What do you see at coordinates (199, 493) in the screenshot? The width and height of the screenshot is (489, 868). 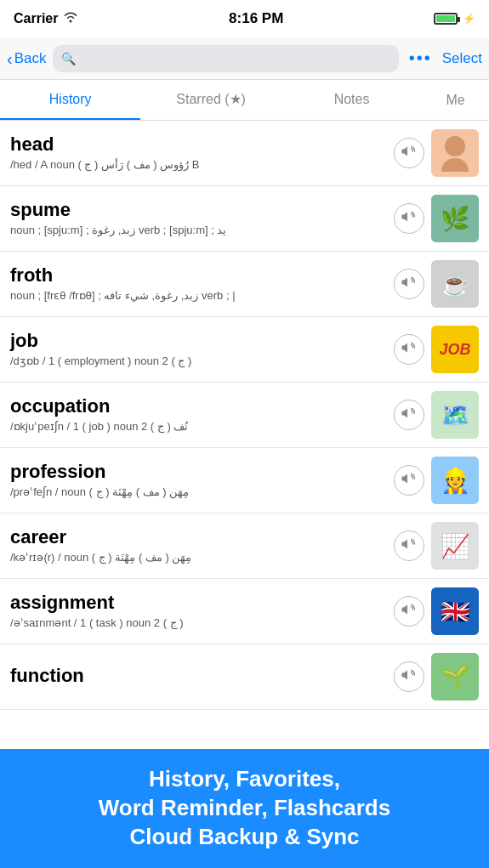 I see `word-detail: /prəˈfeʃn / noun ( ج ) مِهَن ( مف ) مِهْ…` at bounding box center [199, 493].